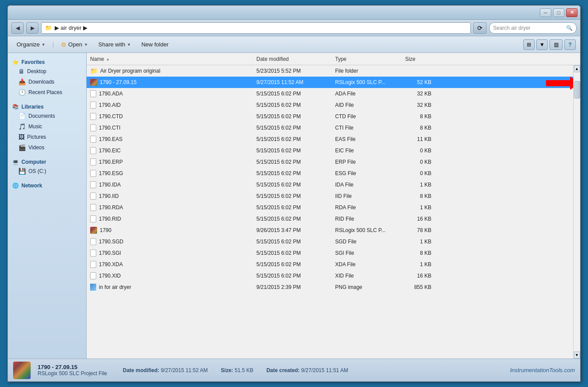 Image resolution: width=588 pixels, height=387 pixels. I want to click on file-row: 1790.EIC 5/15/2015 6:02 PM EIC File 0 KB, so click(330, 151).